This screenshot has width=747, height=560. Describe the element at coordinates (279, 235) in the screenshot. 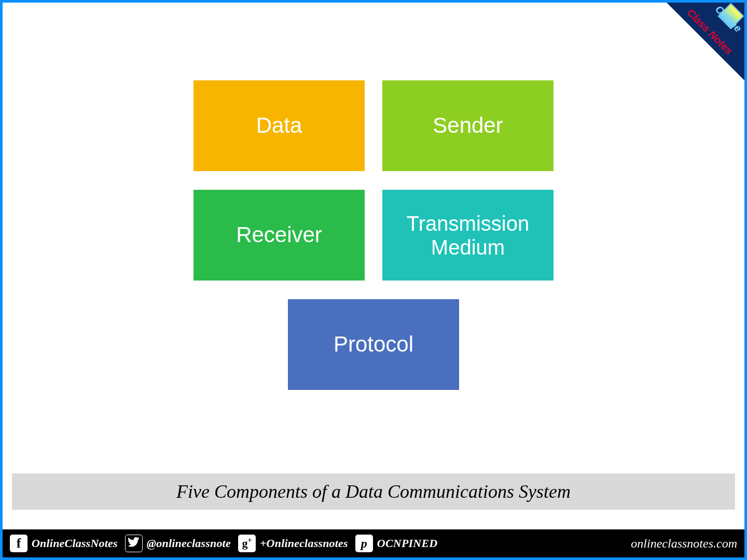

I see `tile-receiver: Receiver` at that location.